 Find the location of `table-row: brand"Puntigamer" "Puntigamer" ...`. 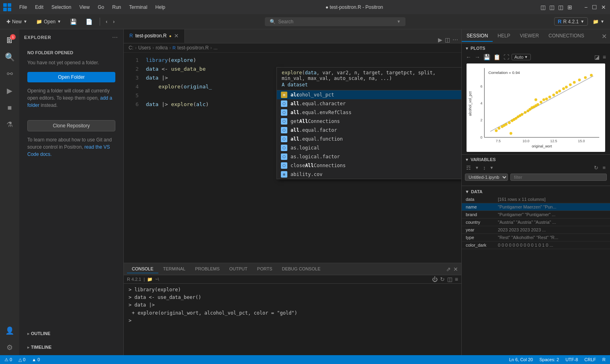

table-row: brand"Puntigamer" "Puntigamer" ... is located at coordinates (536, 215).